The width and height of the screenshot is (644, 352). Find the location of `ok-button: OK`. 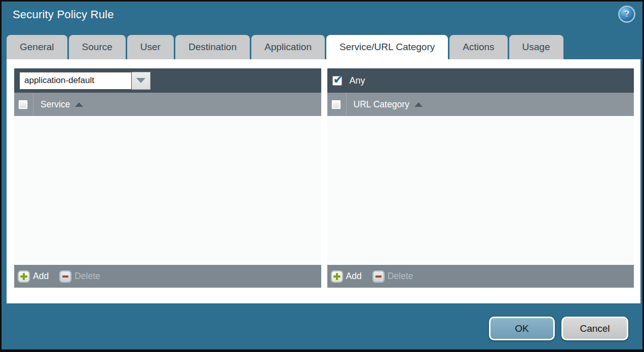

ok-button: OK is located at coordinates (522, 328).